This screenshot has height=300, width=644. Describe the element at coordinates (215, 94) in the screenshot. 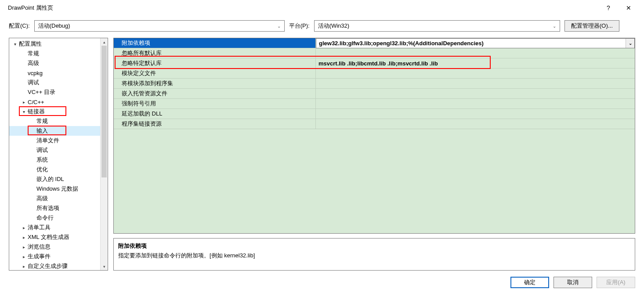

I see `property-name: 嵌入托管资源文件` at that location.